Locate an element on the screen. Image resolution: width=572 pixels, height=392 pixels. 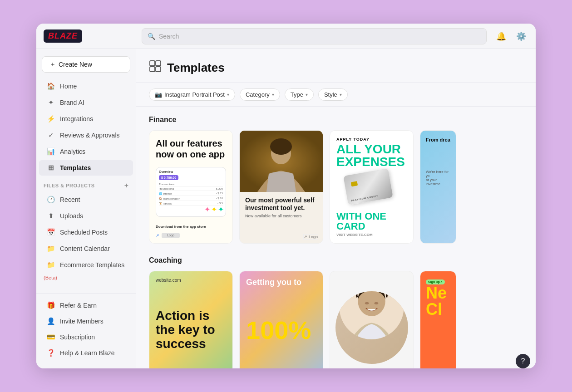
credit-card-image: PLATINUM CREDIT is located at coordinates (371, 190).